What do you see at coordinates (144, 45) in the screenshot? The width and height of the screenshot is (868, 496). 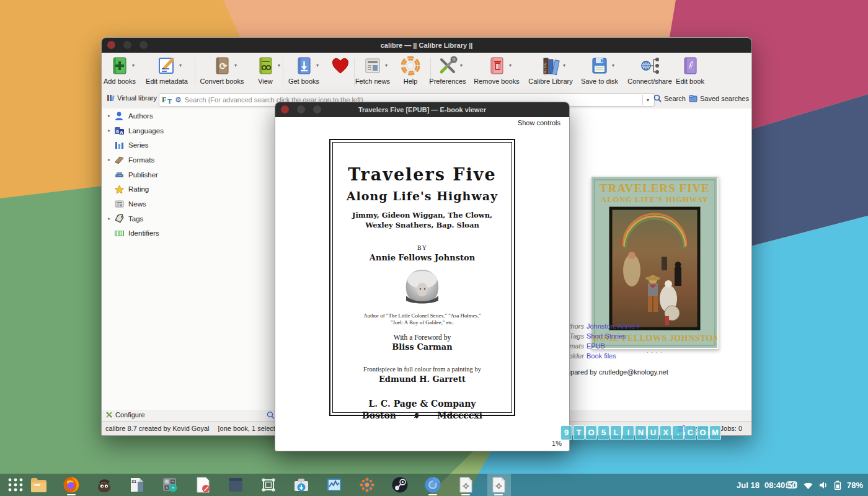 I see `maximize-button` at bounding box center [144, 45].